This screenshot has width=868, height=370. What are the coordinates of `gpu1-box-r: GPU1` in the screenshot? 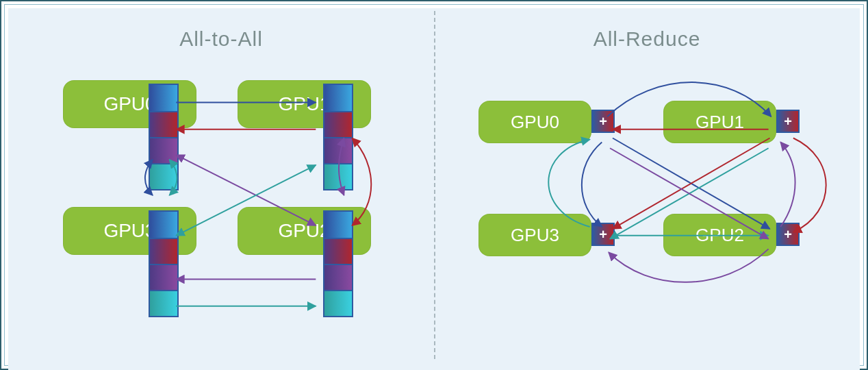 It's located at (720, 122).